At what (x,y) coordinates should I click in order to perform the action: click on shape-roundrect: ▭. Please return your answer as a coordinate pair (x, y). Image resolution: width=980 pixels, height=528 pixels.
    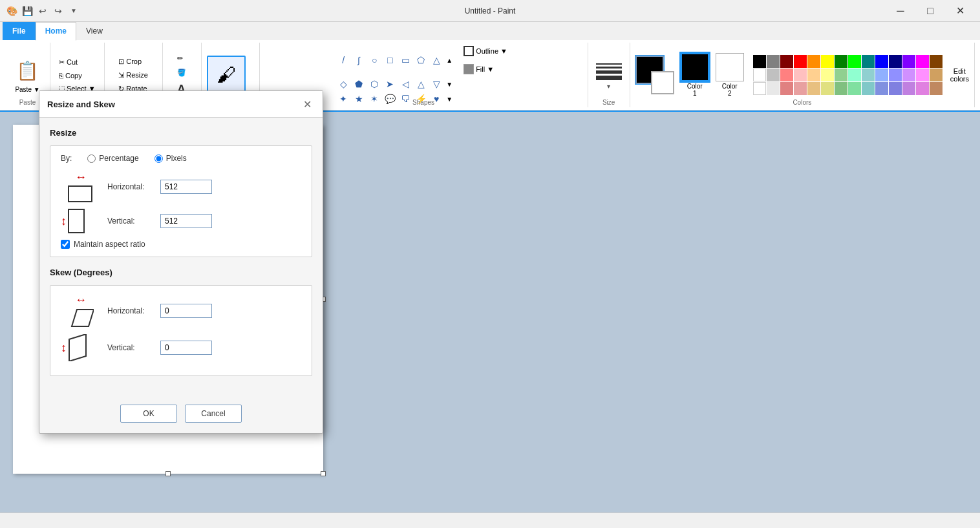
    Looking at the image, I should click on (405, 60).